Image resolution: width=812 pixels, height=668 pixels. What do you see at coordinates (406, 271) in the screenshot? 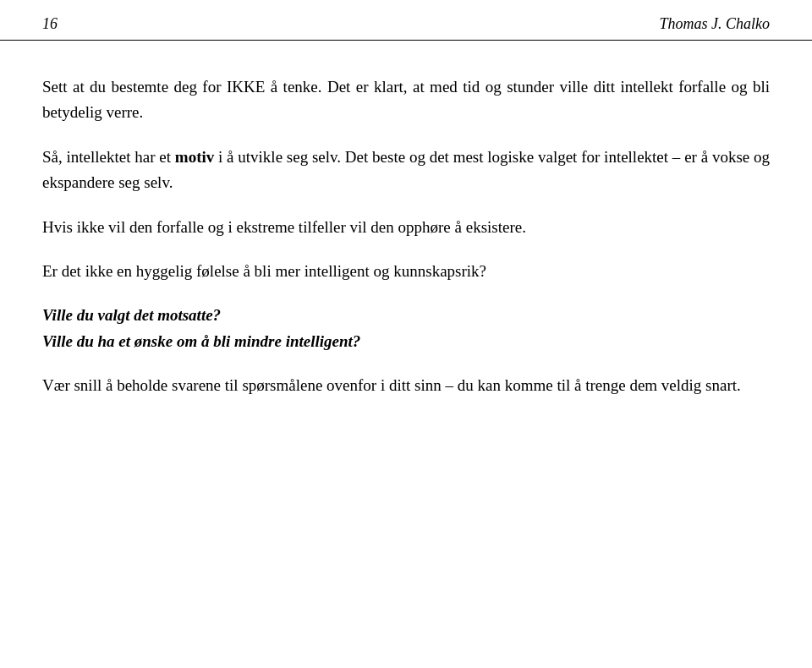
I see `paragraph-4: Er det ikke en hyggelig følelse å bli me…` at bounding box center [406, 271].